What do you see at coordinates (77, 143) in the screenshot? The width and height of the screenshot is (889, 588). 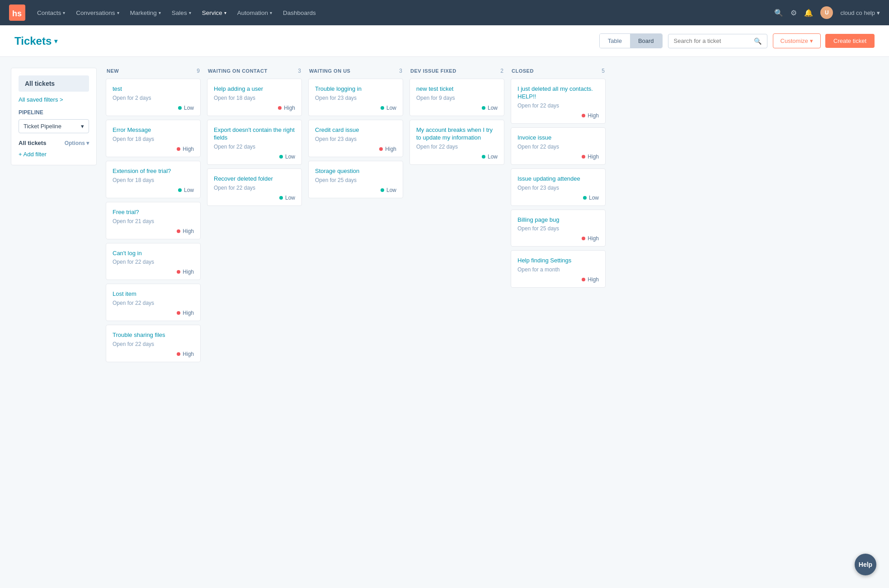 I see `sidebar-options-menu: Options ▾` at bounding box center [77, 143].